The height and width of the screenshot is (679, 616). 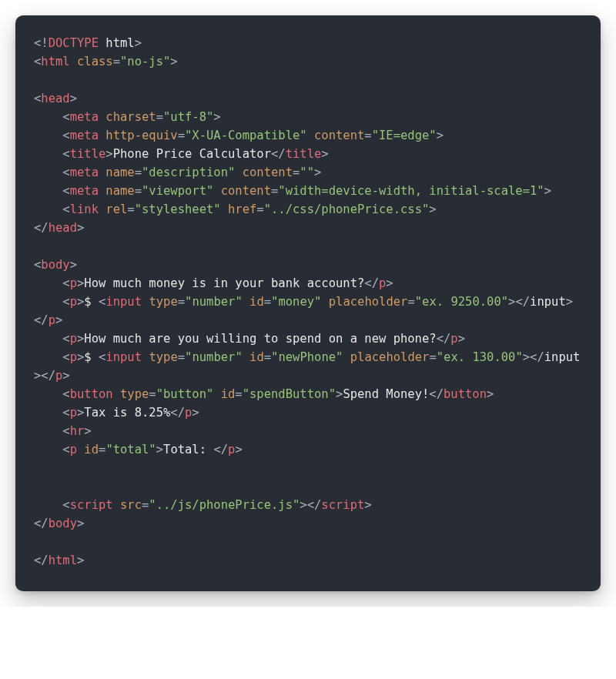 I want to click on code-token: DOCTYPE, so click(x=74, y=43).